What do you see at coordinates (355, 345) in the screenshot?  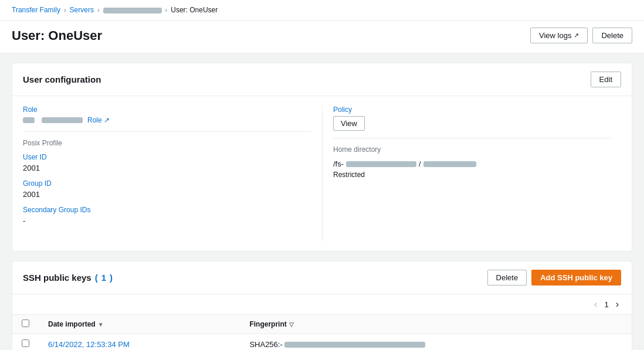 I see `fingerprint-masked` at bounding box center [355, 345].